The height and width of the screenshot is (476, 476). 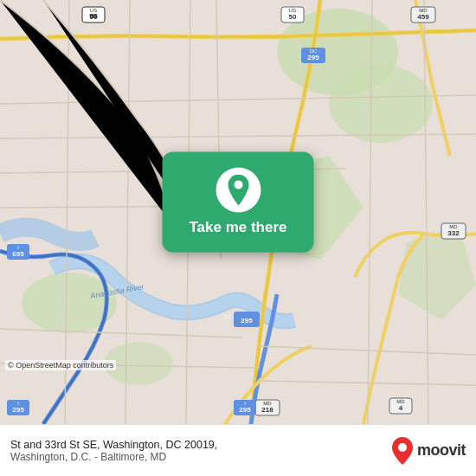 What do you see at coordinates (18, 254) in the screenshot?
I see `svg-text: 695` at bounding box center [18, 254].